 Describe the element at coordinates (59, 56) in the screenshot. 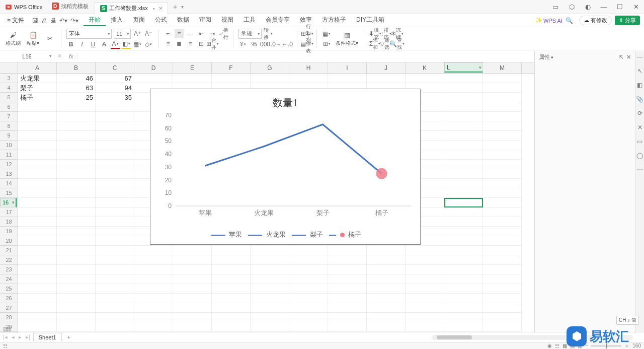

I see `cancel-formula-icon: ✕` at that location.